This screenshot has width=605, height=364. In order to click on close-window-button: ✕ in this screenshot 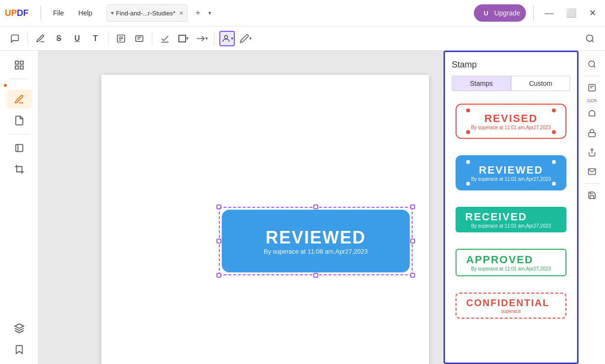, I will do `click(593, 13)`.